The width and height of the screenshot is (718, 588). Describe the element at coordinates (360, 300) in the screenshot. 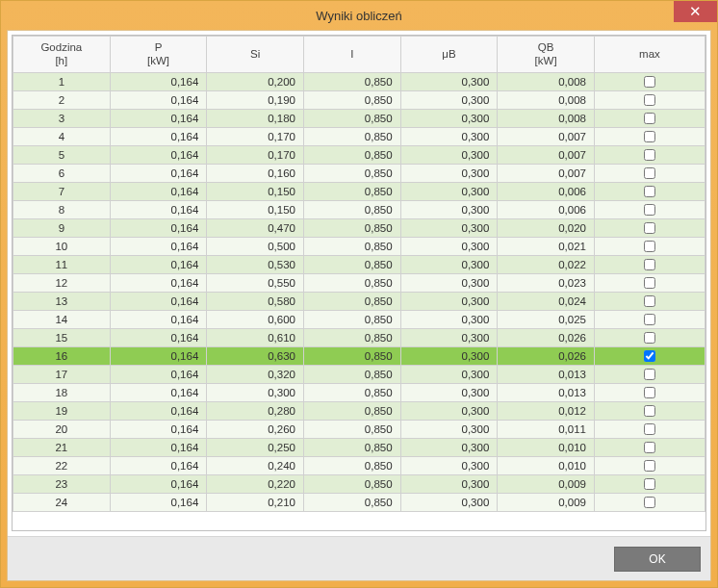

I see `table-row: 130,1640,5800,8500,3000,024` at that location.